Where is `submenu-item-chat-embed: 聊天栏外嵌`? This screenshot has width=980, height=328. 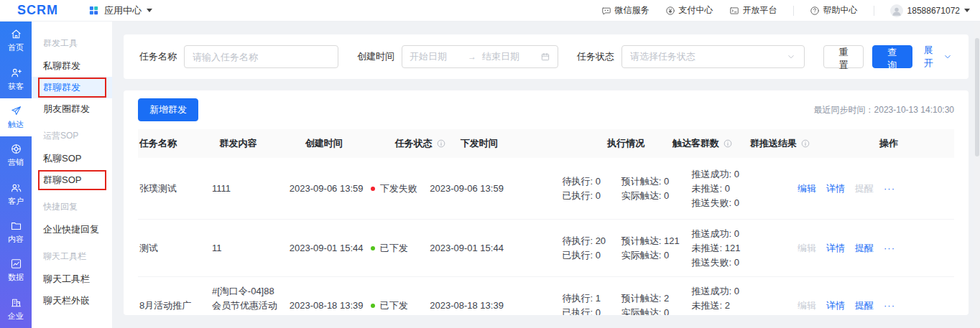 submenu-item-chat-embed: 聊天栏外嵌 is located at coordinates (72, 301).